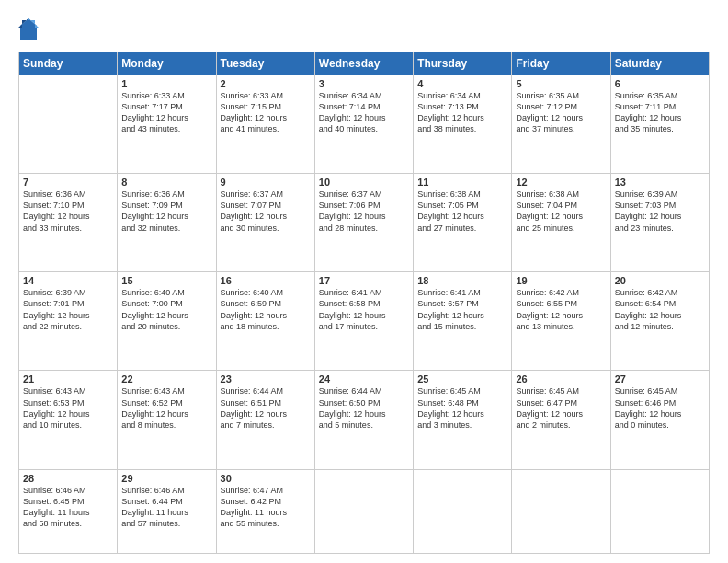  I want to click on day-info: Sunrise: 6:34 AM Sunset: 7:14 PM Dayligh…, so click(364, 112).